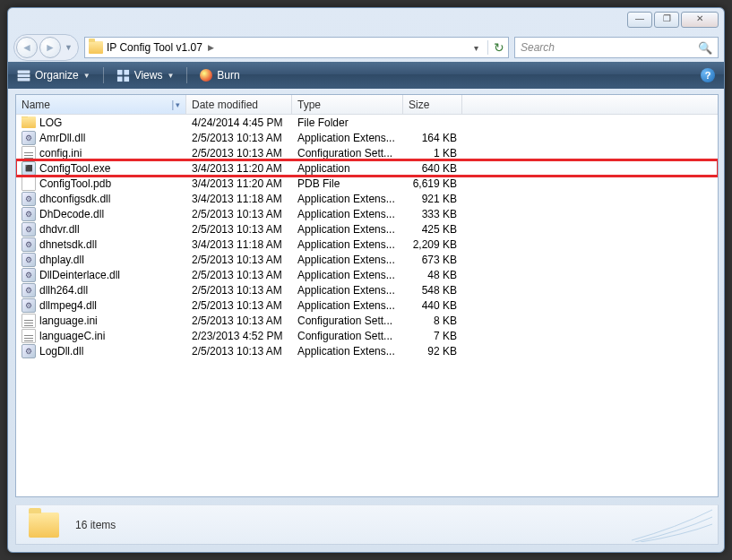  I want to click on file-name: AmrDll.dll, so click(63, 138).